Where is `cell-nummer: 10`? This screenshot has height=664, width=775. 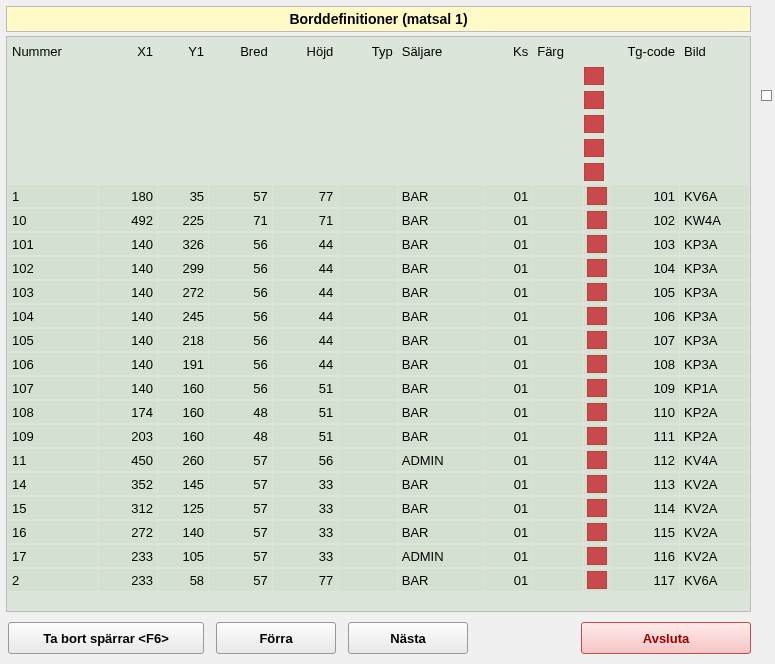 cell-nummer: 10 is located at coordinates (53, 220).